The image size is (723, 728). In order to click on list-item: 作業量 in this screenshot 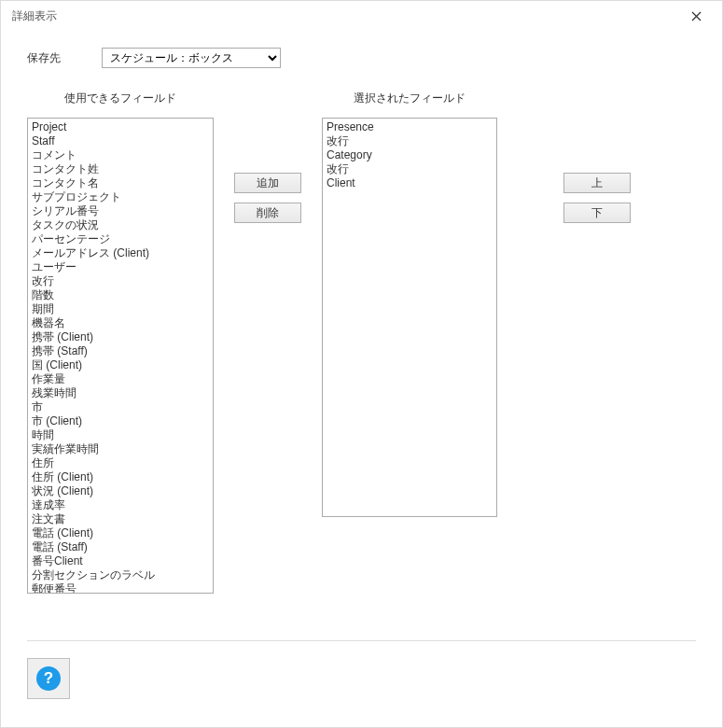, I will do `click(120, 379)`.